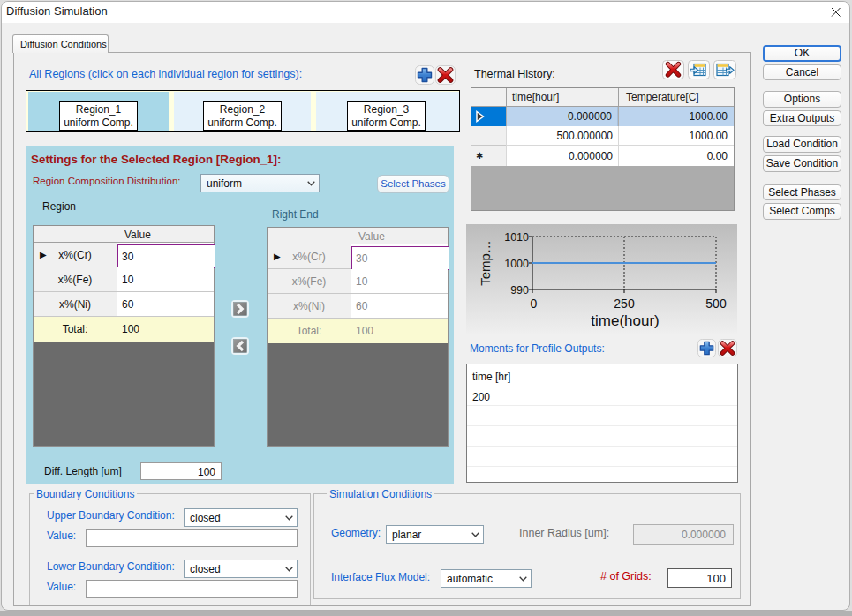 The width and height of the screenshot is (852, 616). I want to click on svg-text: time(hour), so click(625, 321).